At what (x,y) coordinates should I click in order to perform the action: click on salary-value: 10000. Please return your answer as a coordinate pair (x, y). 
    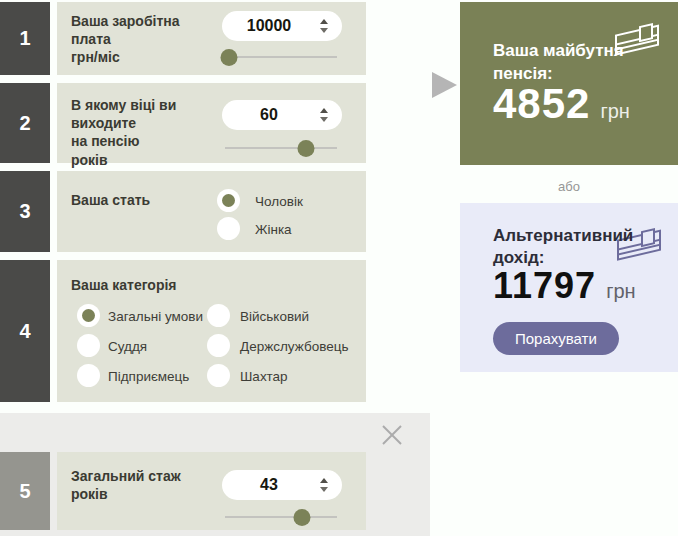
    Looking at the image, I should click on (269, 26).